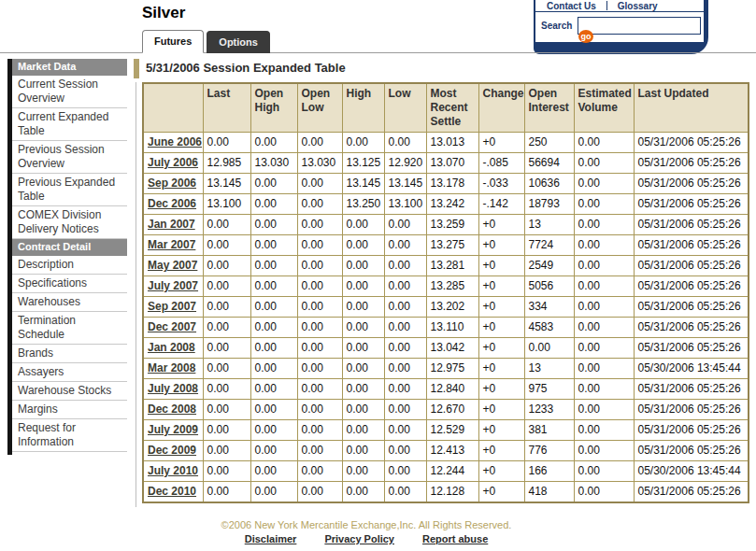  I want to click on sidebar-item-current-session-overview: Current Session Overview, so click(69, 92).